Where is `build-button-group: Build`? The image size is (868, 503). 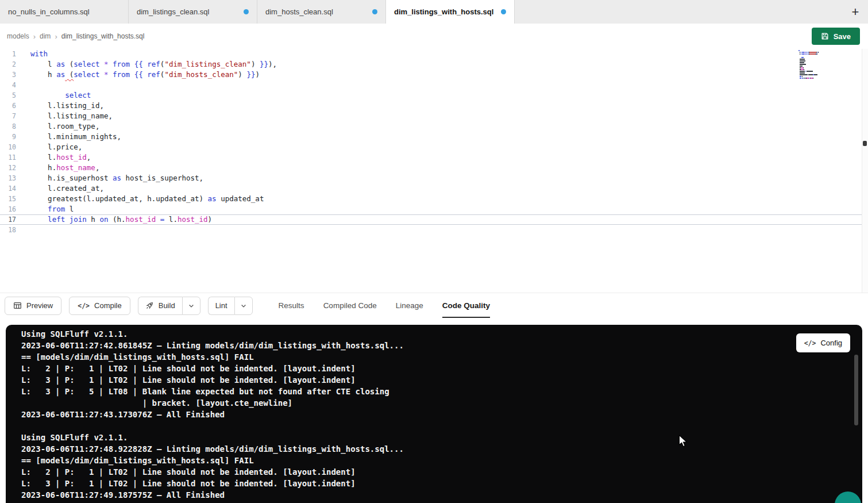 build-button-group: Build is located at coordinates (169, 306).